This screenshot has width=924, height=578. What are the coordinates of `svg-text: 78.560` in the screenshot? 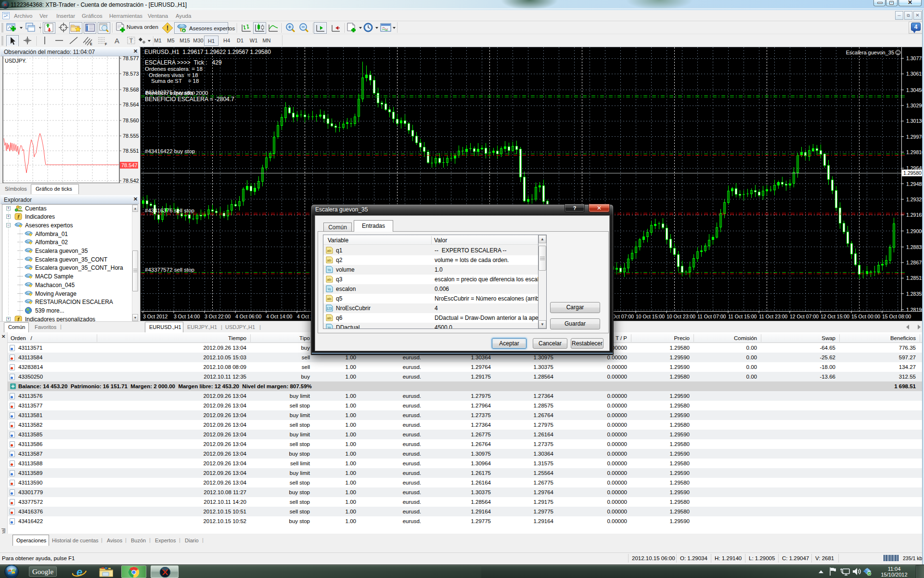 It's located at (131, 120).